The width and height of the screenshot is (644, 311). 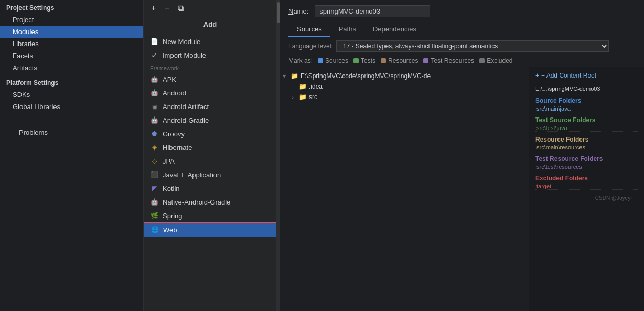 What do you see at coordinates (173, 216) in the screenshot?
I see `spring-label: Spring` at bounding box center [173, 216].